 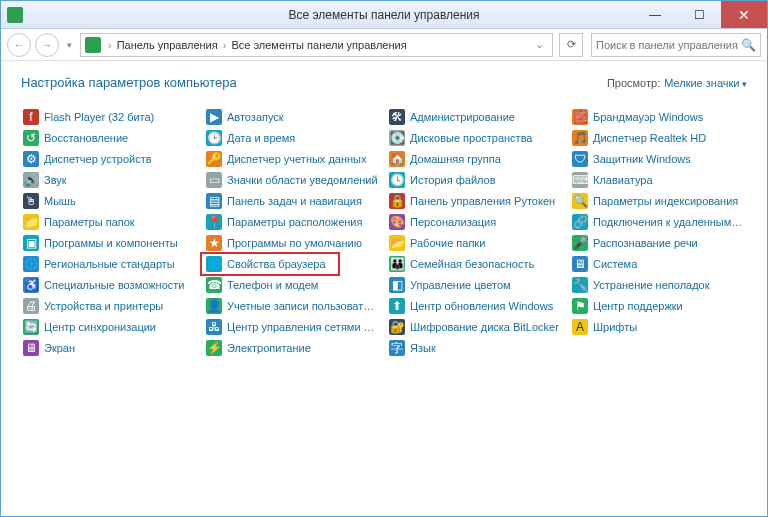 I want to click on control-panel-item: 🧱Брандмауэр Windows, so click(x=658, y=117).